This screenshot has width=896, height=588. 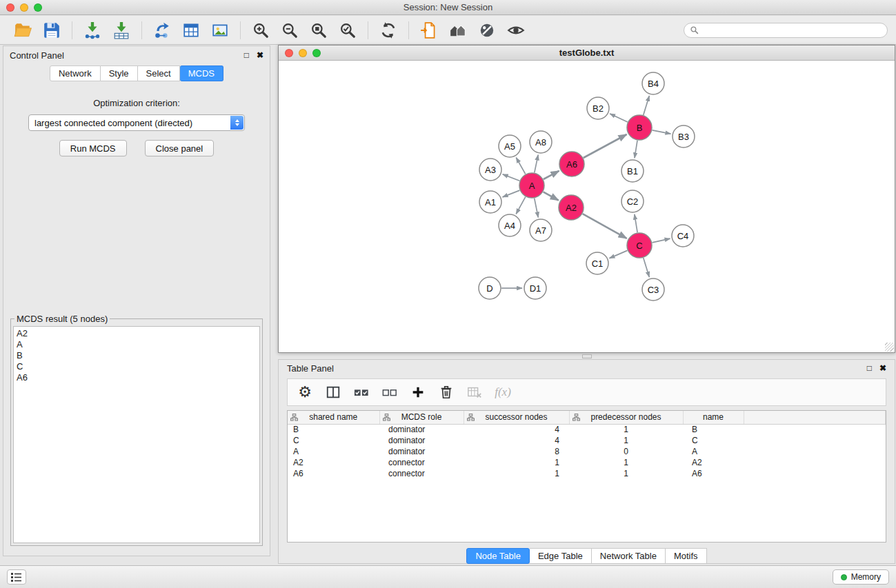 What do you see at coordinates (429, 30) in the screenshot?
I see `clone-network-button` at bounding box center [429, 30].